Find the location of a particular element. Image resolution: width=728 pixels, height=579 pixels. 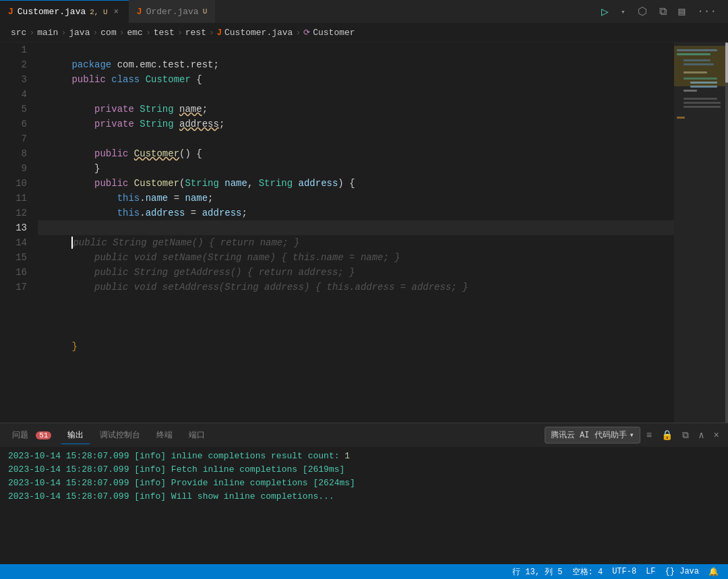

panel-close-btn: × is located at coordinates (717, 435).